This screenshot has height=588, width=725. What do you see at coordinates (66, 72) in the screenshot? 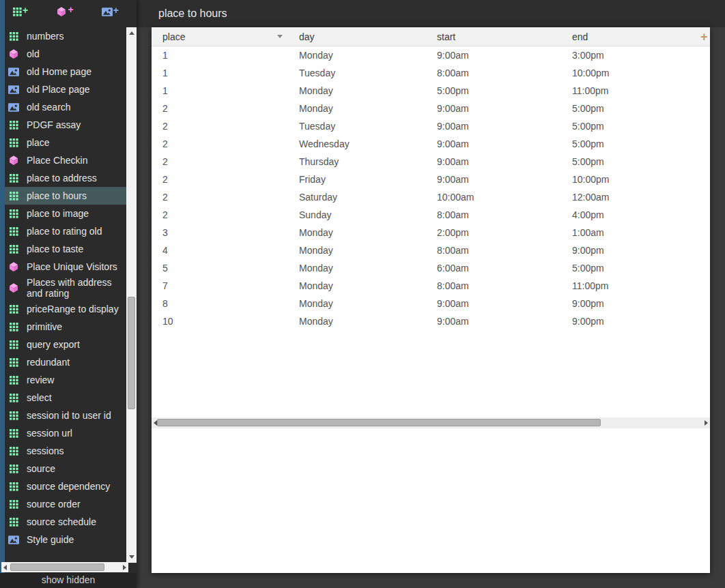
I see `sidebar-item-old-home-page: old Home page` at bounding box center [66, 72].